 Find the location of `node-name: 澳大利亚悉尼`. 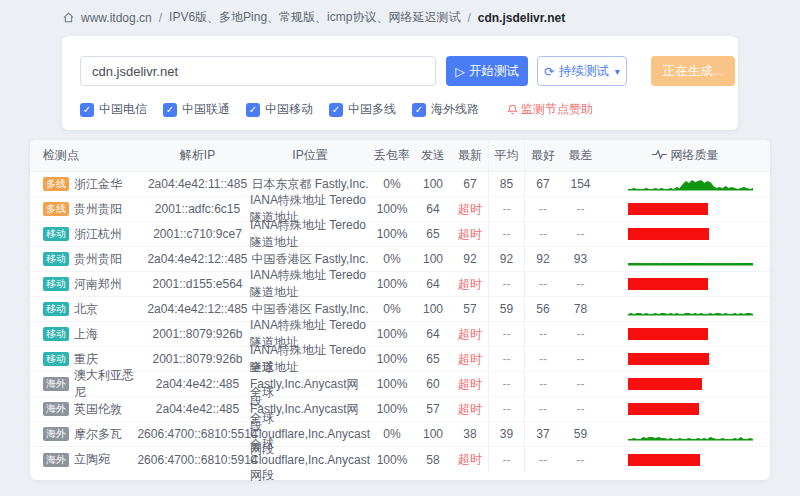

node-name: 澳大利亚悉尼 is located at coordinates (110, 384).